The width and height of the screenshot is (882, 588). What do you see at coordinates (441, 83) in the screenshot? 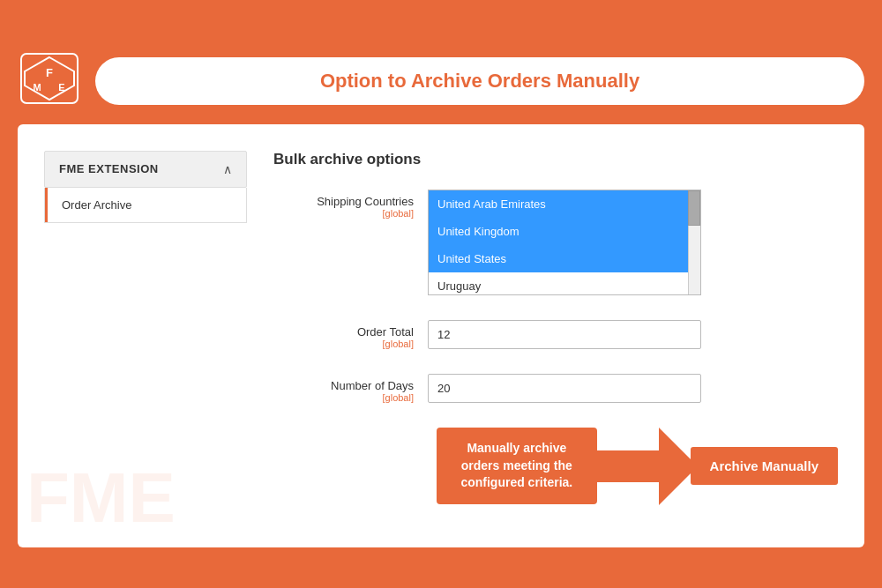
I see `header: F M E Option to Archive Orders Manually` at bounding box center [441, 83].